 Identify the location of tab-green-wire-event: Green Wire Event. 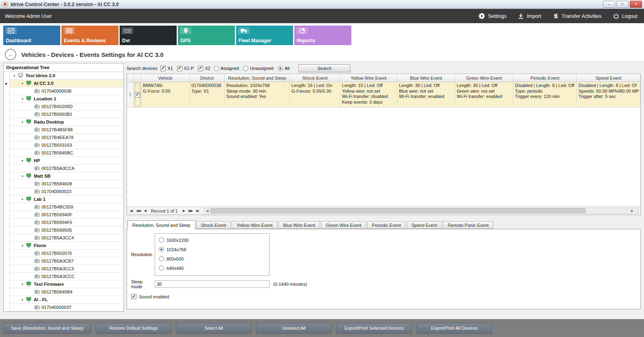
(344, 225).